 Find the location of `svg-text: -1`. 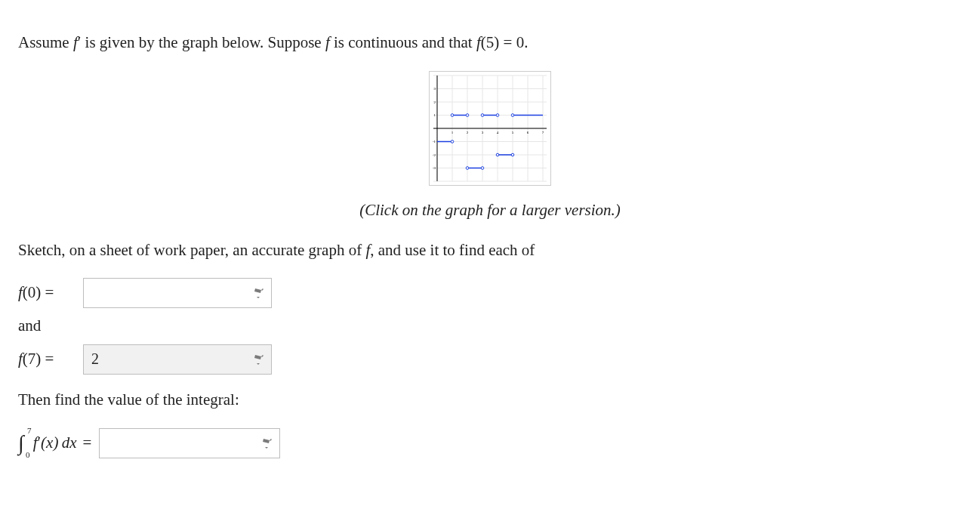

svg-text: -1 is located at coordinates (435, 142).